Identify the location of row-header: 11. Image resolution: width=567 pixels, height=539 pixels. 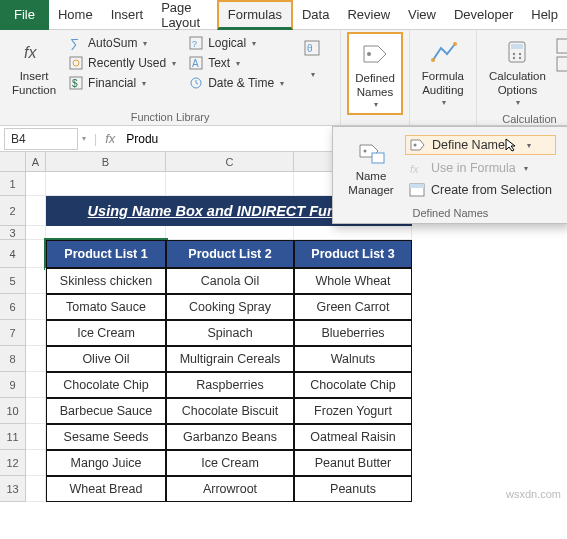
(13, 437).